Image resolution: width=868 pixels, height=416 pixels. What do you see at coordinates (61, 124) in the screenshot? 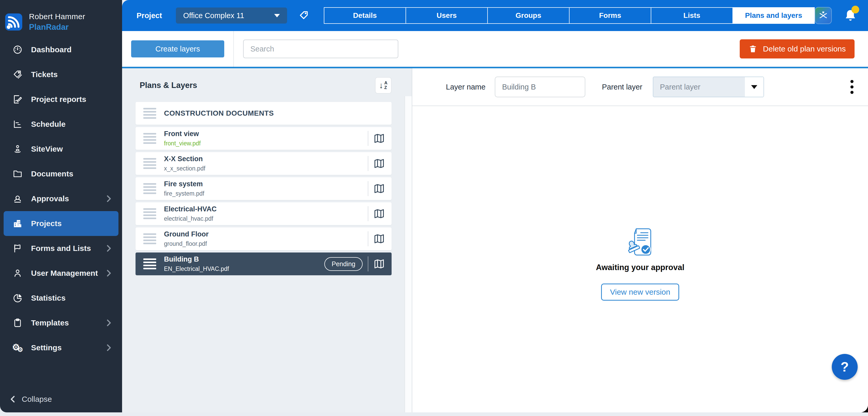
I see `sidebar-item-schedule: Schedule` at bounding box center [61, 124].